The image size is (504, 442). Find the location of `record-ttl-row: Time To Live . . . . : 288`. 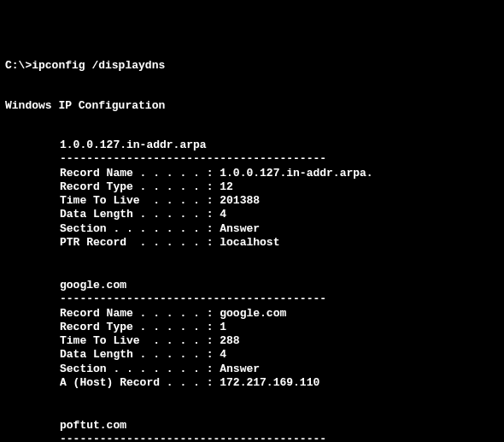

record-ttl-row: Time To Live . . . . : 288 is located at coordinates (279, 341).